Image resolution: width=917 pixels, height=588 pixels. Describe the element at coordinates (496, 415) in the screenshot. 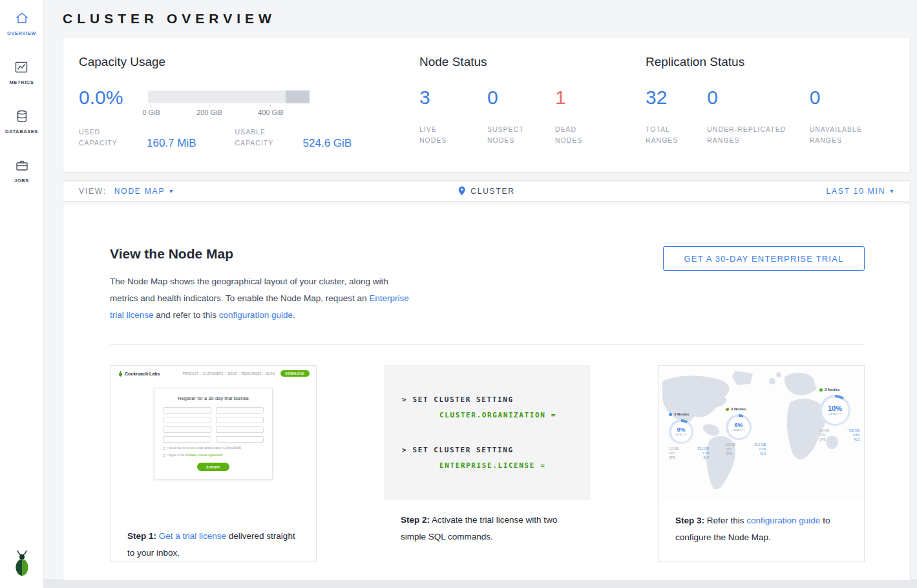

I see `code-line: CLUSTER.ORGANIZATION =` at that location.